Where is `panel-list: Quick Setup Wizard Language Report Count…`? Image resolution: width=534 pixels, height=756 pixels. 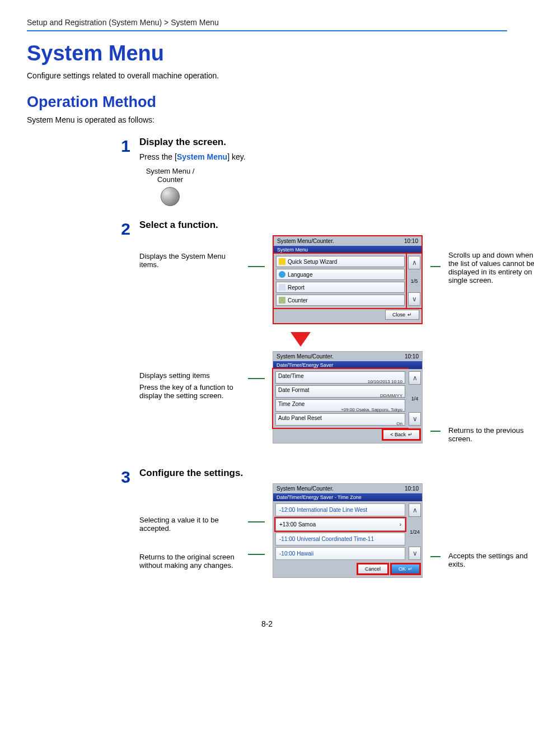 panel-list: Quick Setup Wizard Language Report Count… is located at coordinates (340, 281).